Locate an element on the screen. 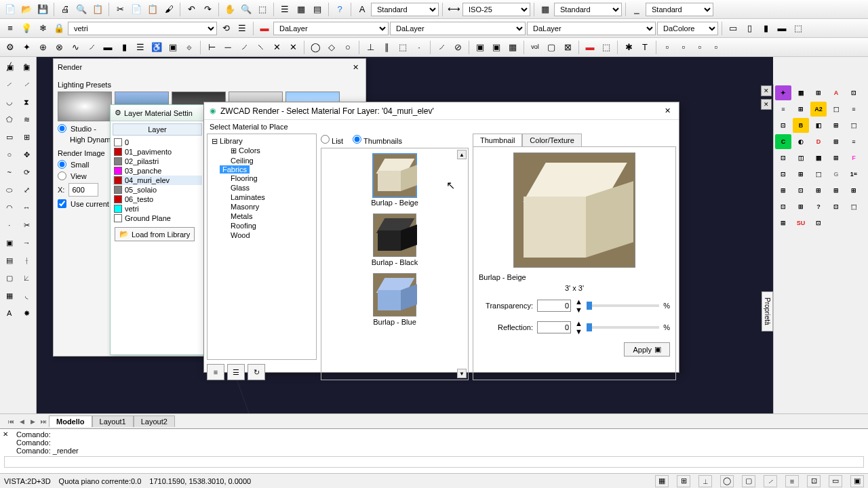 The width and height of the screenshot is (868, 488). misc-icon-5: ⬚ is located at coordinates (798, 28).